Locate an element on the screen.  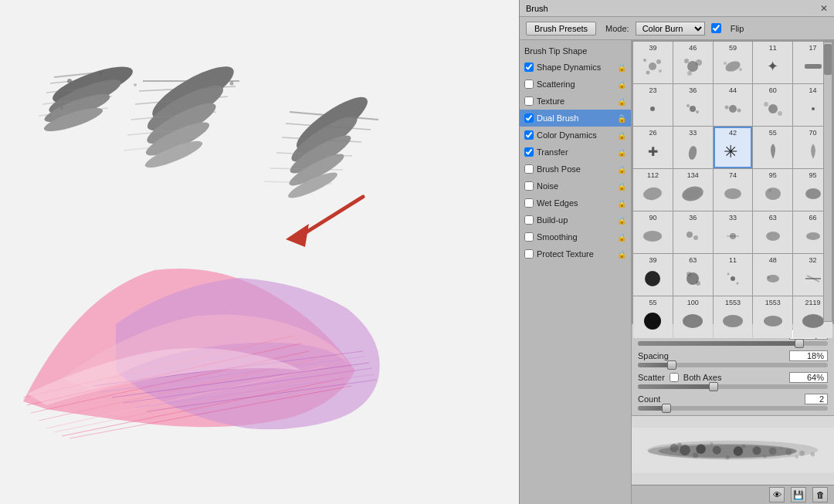
brush-cell: 134 is located at coordinates (693, 190).